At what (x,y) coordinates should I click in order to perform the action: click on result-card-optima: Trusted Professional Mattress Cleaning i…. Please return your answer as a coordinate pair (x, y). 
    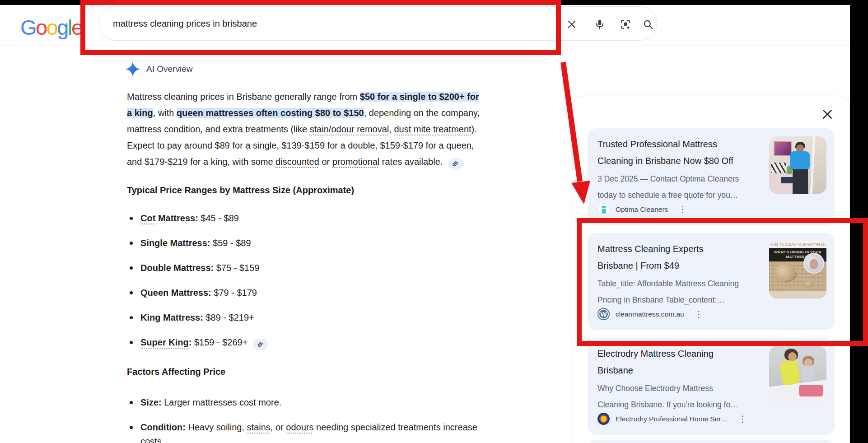
    Looking at the image, I should click on (711, 177).